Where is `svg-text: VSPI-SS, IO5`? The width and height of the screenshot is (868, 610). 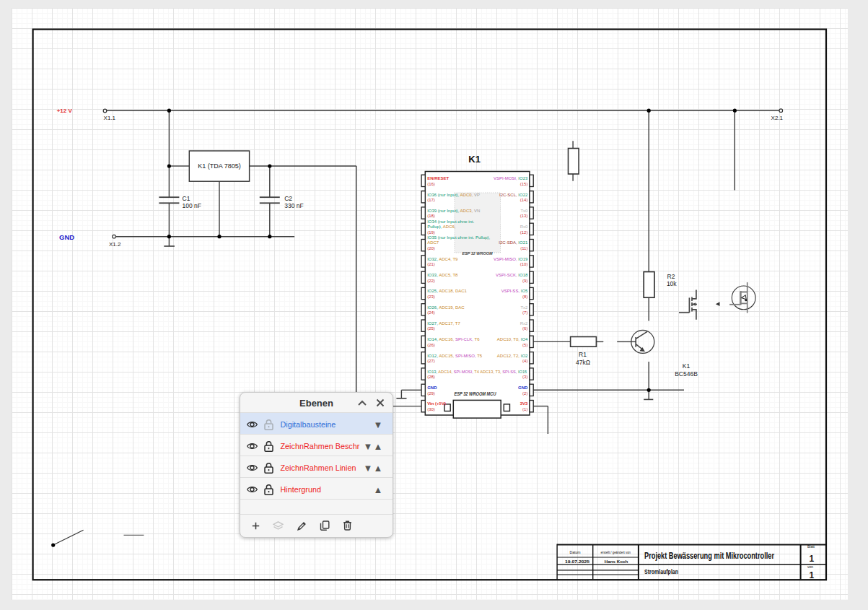 svg-text: VSPI-SS, IO5 is located at coordinates (515, 291).